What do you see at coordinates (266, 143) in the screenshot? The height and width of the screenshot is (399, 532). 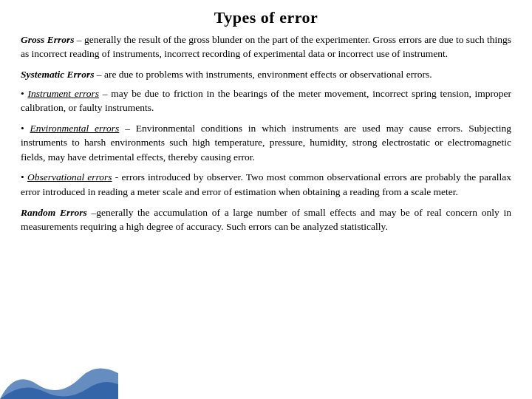 I see `environmental-errors-section: • Environmental errors – Environmental c…` at bounding box center [266, 143].